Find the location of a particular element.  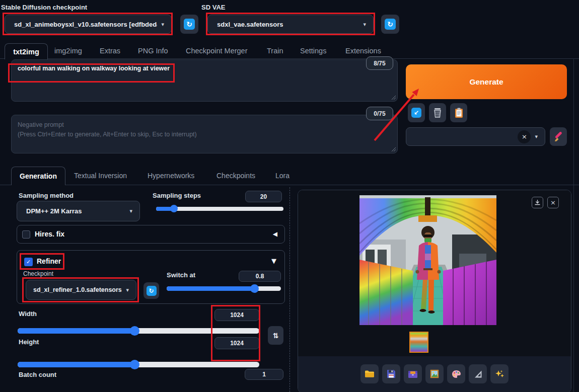

clear-prompt-button is located at coordinates (438, 113).